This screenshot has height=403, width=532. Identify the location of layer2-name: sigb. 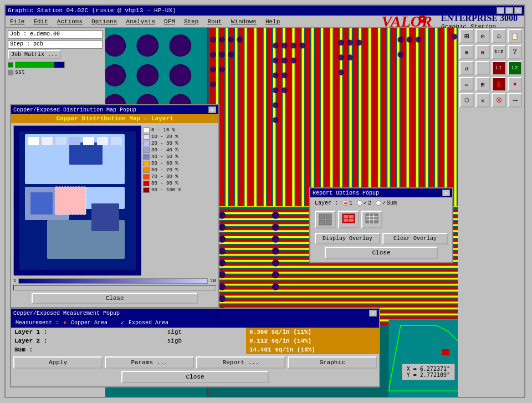
(205, 341).